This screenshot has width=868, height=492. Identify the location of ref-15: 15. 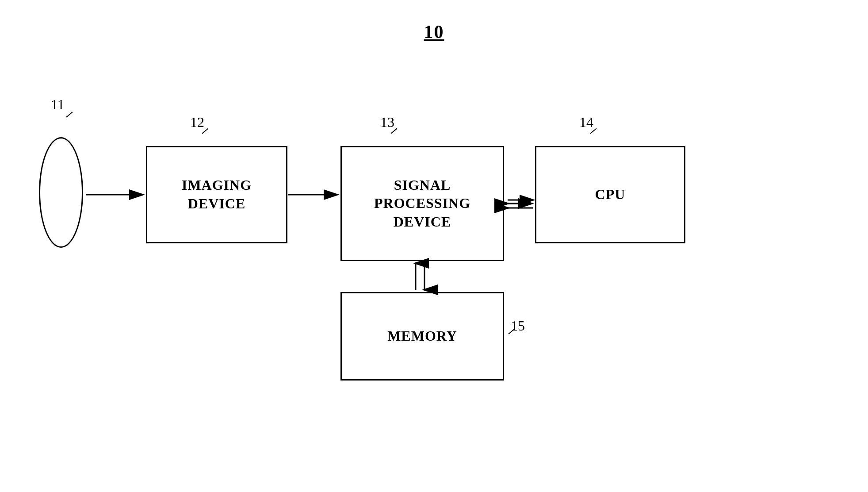
(518, 326).